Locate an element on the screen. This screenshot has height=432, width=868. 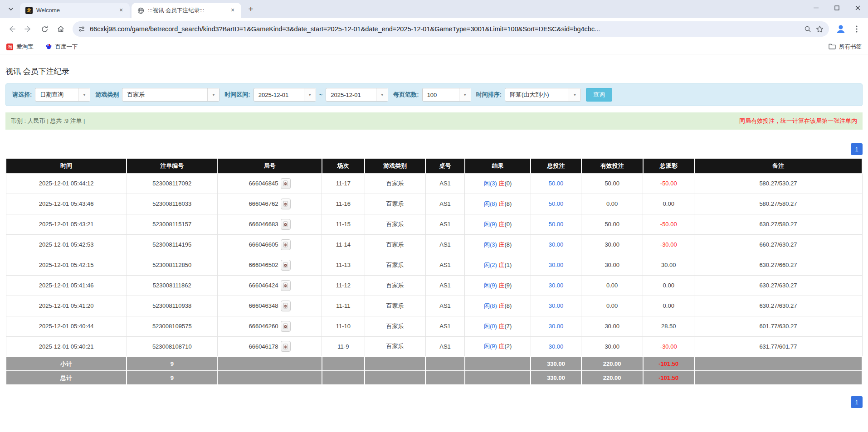
pagination-top: 1 is located at coordinates (434, 149).